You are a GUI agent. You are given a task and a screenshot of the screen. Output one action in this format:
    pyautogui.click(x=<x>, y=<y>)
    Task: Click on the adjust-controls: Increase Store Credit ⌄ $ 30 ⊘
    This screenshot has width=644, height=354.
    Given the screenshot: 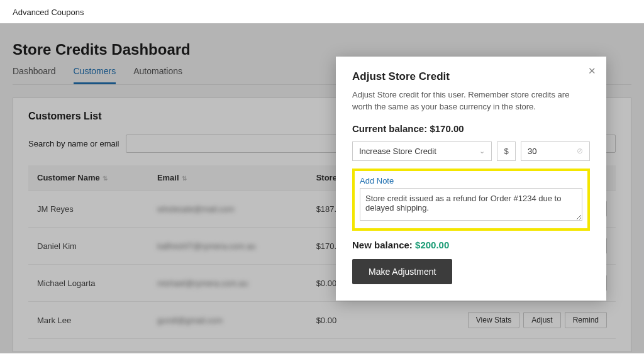 What is the action you would take?
    pyautogui.click(x=471, y=151)
    